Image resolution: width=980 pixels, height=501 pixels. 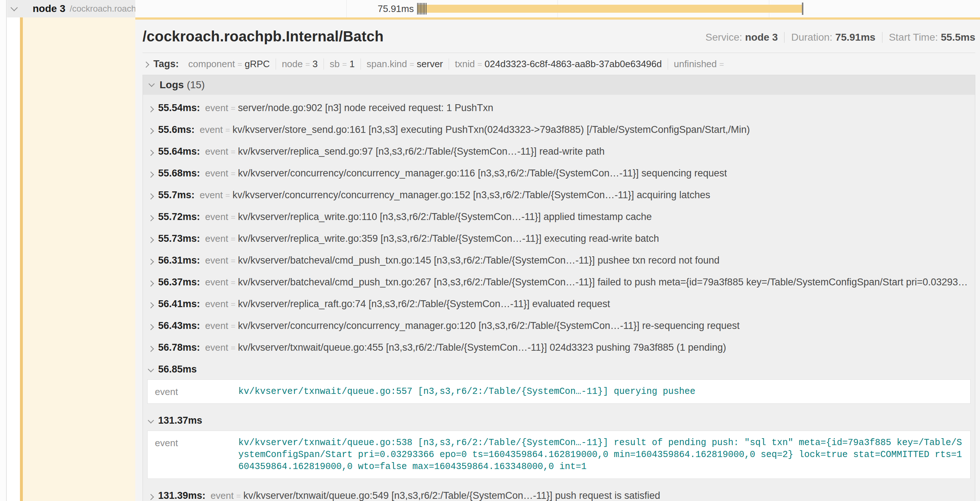 What do you see at coordinates (275, 9) in the screenshot?
I see `span-duration-label: 75.91ms` at bounding box center [275, 9].